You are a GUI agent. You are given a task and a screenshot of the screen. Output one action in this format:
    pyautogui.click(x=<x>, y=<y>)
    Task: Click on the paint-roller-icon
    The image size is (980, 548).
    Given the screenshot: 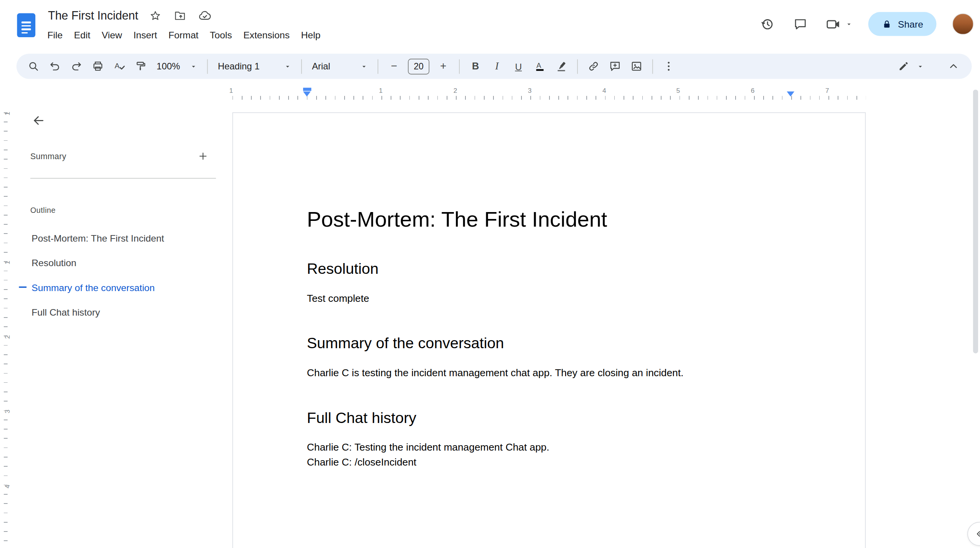 What is the action you would take?
    pyautogui.click(x=141, y=66)
    